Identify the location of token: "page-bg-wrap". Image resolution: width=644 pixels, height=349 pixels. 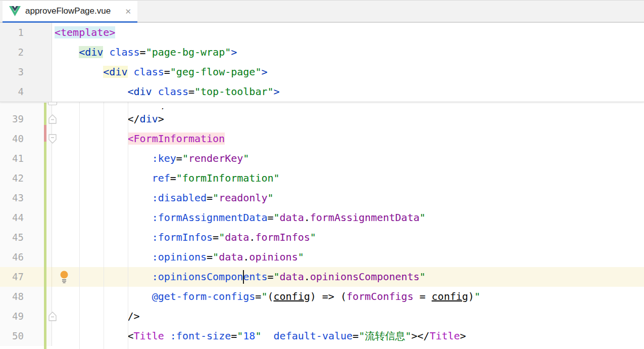
(189, 52).